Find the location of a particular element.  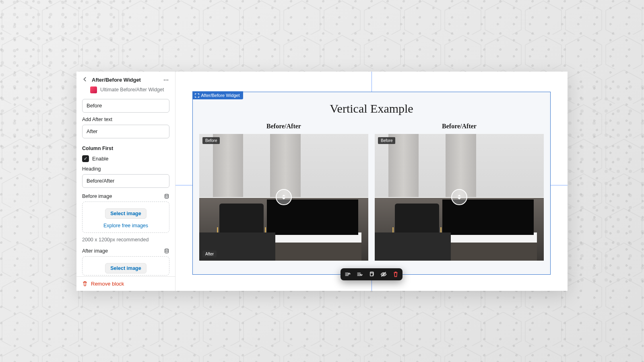

block-toolbar is located at coordinates (372, 274).